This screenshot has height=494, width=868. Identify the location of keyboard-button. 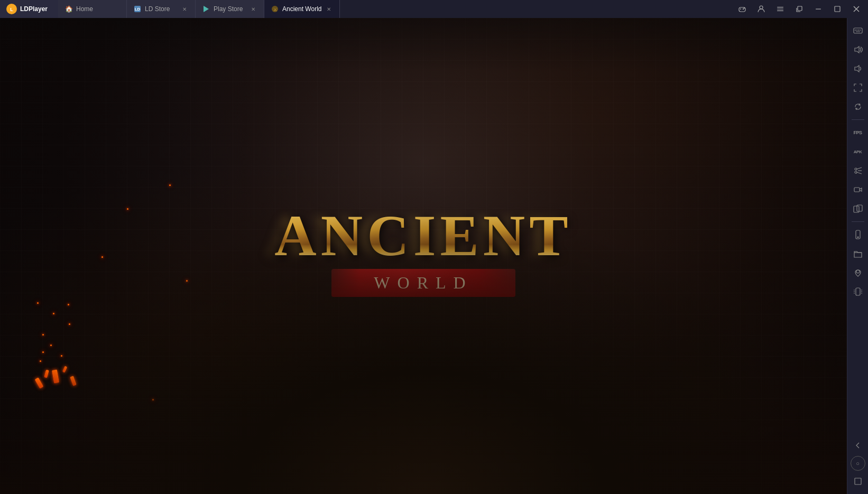
(858, 31).